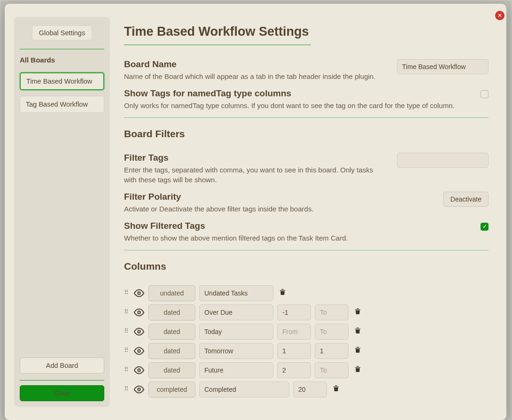 This screenshot has height=420, width=512. Describe the element at coordinates (62, 60) in the screenshot. I see `all-boards-heading: All Boards` at that location.